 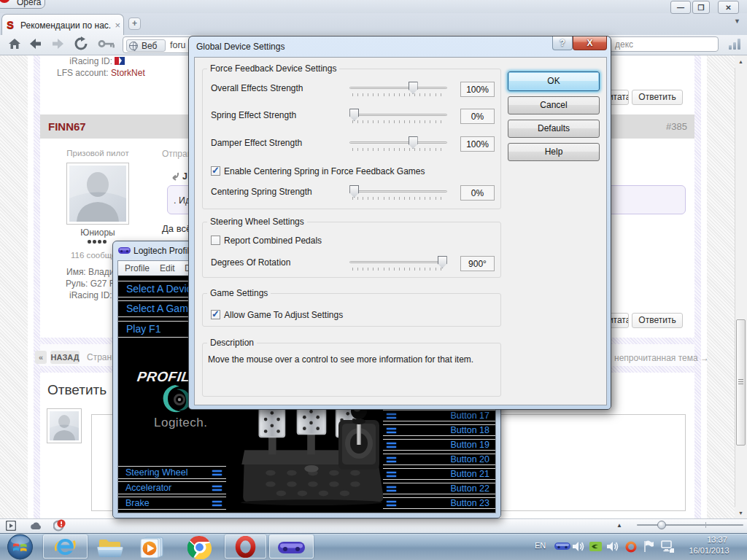 What do you see at coordinates (98, 194) in the screenshot?
I see `user-avatar` at bounding box center [98, 194].